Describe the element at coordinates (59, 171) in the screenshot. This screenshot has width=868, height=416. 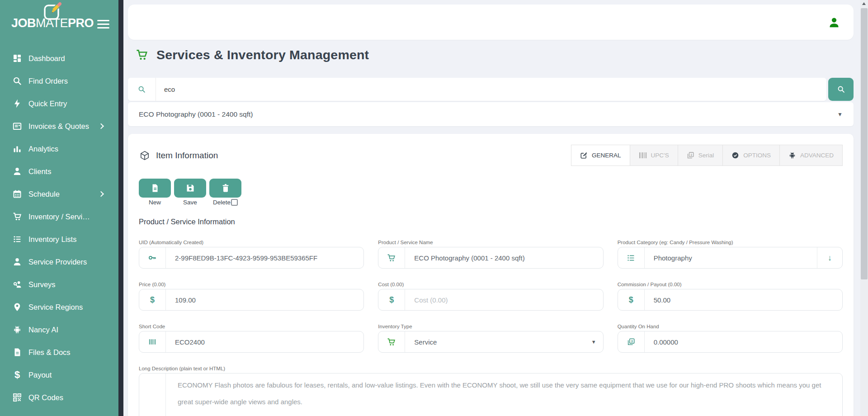
I see `sidebar-item-clients: Clients` at that location.